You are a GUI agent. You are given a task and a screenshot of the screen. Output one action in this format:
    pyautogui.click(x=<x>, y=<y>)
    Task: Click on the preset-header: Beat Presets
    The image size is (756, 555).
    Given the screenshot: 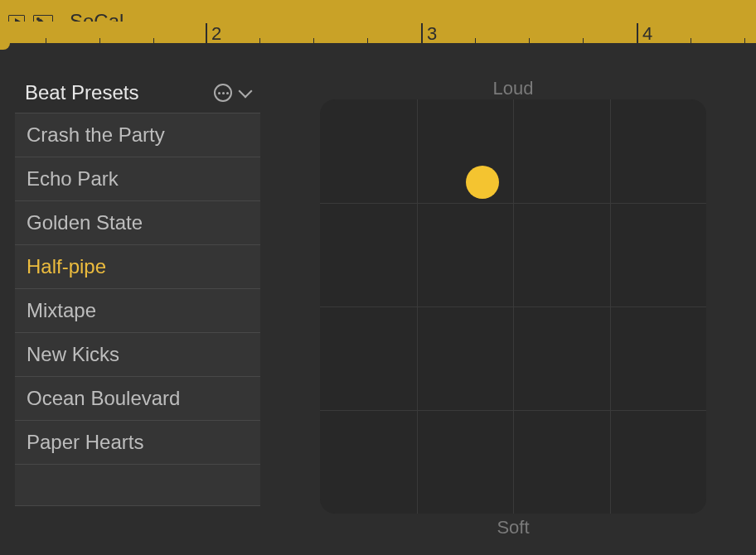 What is the action you would take?
    pyautogui.click(x=138, y=94)
    